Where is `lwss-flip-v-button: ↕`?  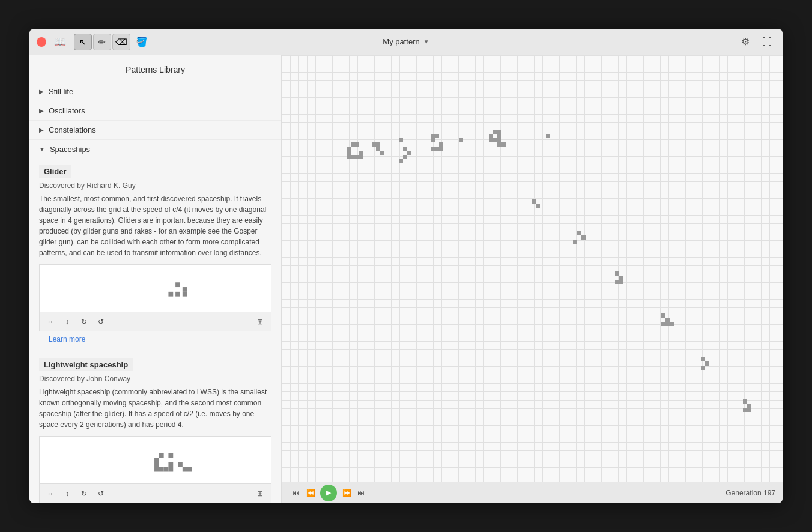
lwss-flip-v-button: ↕ is located at coordinates (67, 494).